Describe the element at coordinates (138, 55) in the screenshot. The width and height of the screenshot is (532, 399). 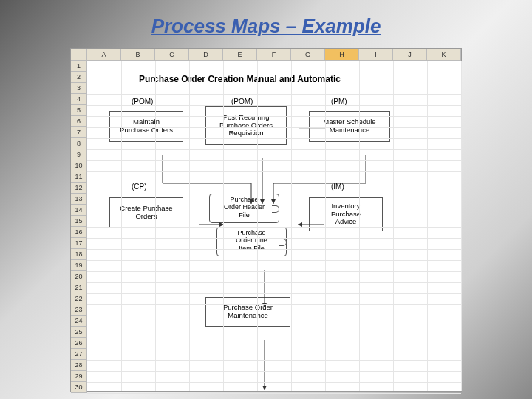
I see `col-header-B: B` at that location.